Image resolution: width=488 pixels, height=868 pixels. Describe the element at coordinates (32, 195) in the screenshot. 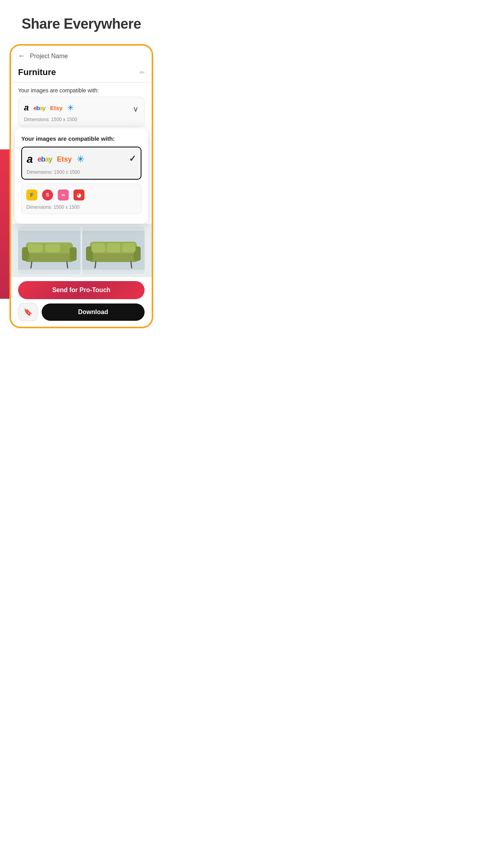

I see `flipkart-logo: F` at that location.